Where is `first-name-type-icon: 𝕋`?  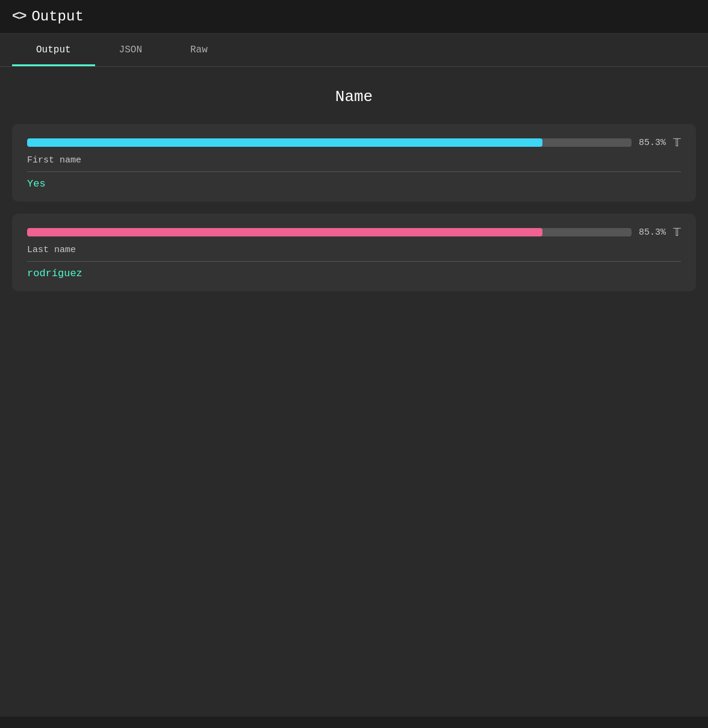
first-name-type-icon: 𝕋 is located at coordinates (677, 143).